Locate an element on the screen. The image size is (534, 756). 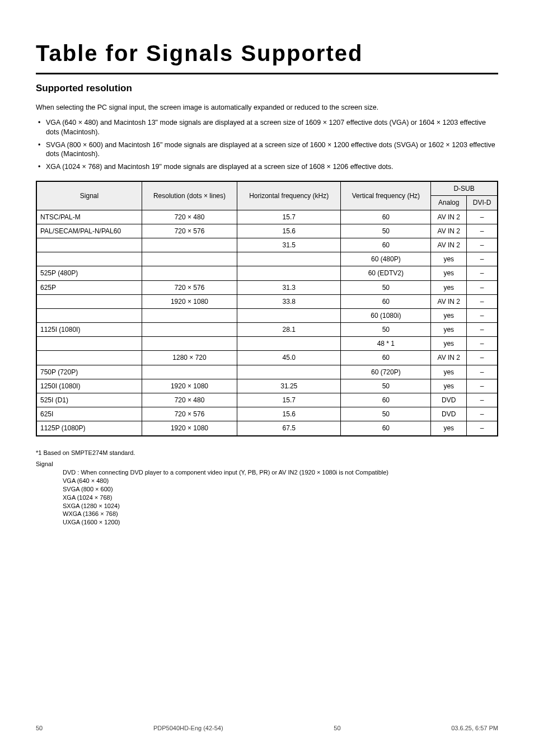
note-line: XGA (1024 × 768) is located at coordinates (267, 498).